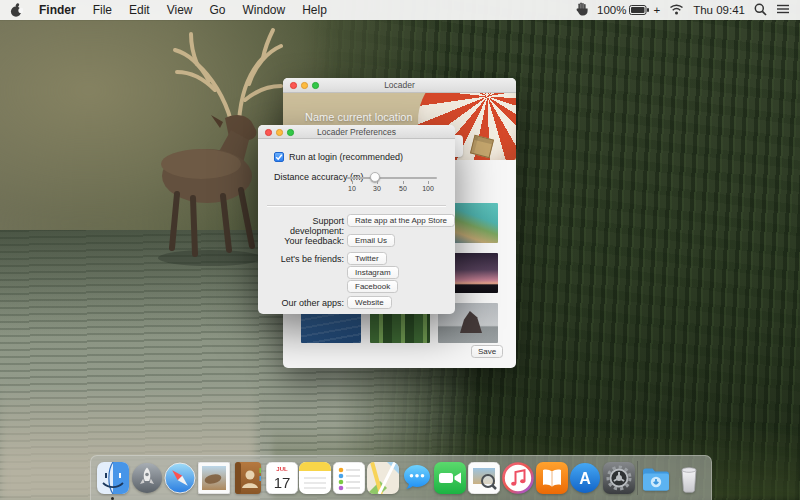  I want to click on menu-item-finder: Finder, so click(58, 10).